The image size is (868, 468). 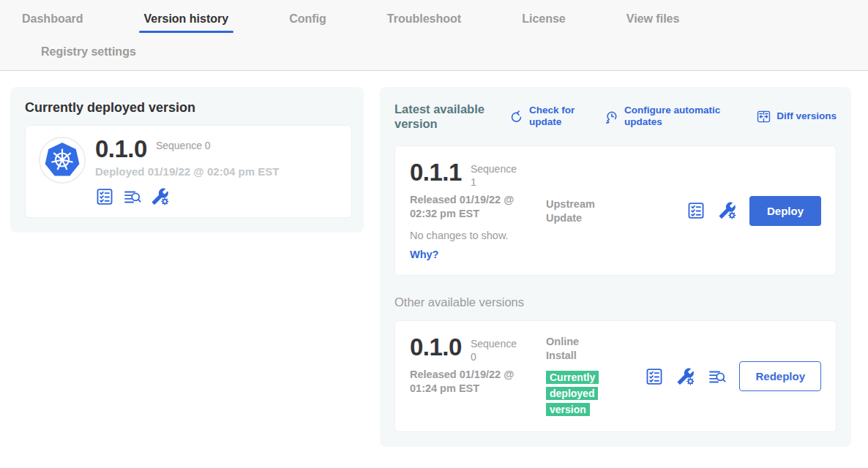 I want to click on deploy-button: Deploy, so click(x=785, y=211).